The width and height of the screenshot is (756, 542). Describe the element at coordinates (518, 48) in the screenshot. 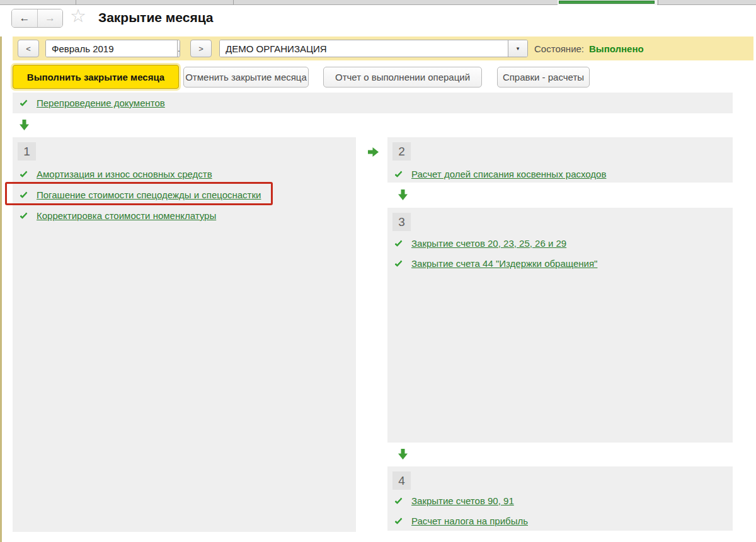

I see `organization-dropdown-button: ▾` at that location.